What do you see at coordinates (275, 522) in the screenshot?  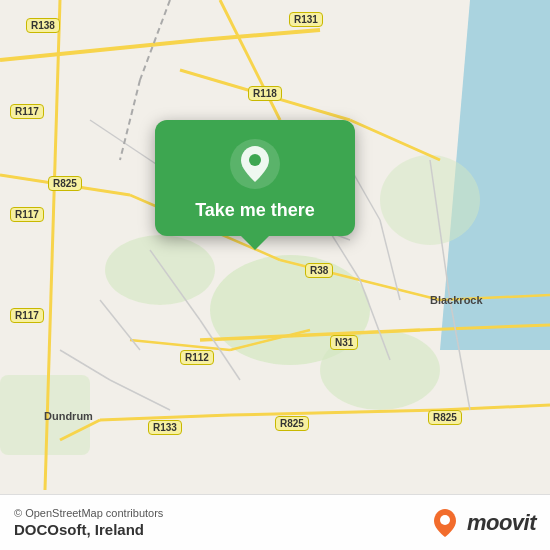 I see `bottom-bar: © OpenStreetMap contributors DOCOsoft, I…` at bounding box center [275, 522].